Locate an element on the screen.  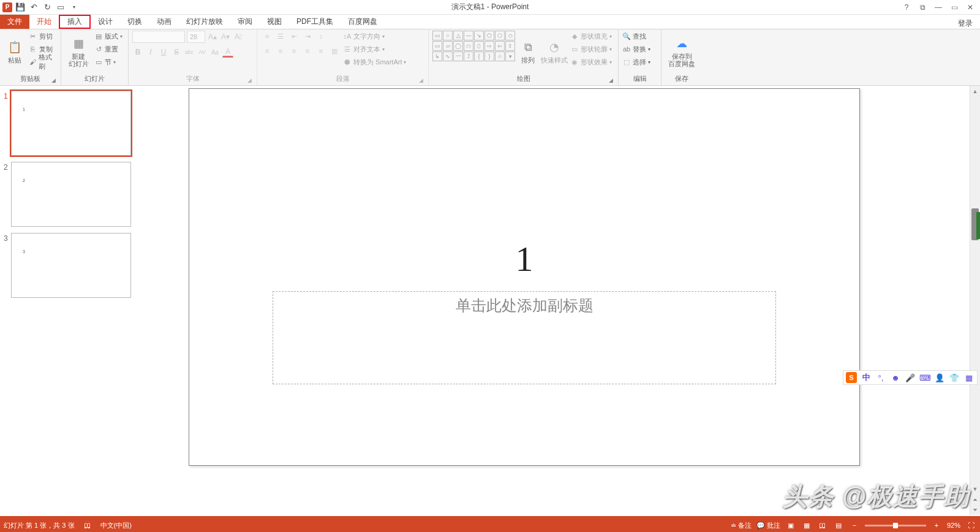
increase-font-icon: A▴ is located at coordinates (213, 37).